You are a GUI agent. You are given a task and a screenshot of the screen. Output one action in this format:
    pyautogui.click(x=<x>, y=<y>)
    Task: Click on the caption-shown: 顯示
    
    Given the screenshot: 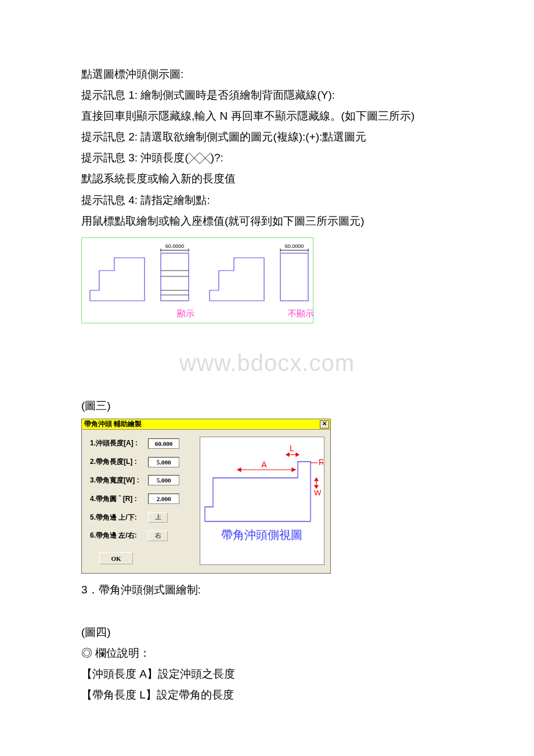 What is the action you would take?
    pyautogui.click(x=140, y=314)
    